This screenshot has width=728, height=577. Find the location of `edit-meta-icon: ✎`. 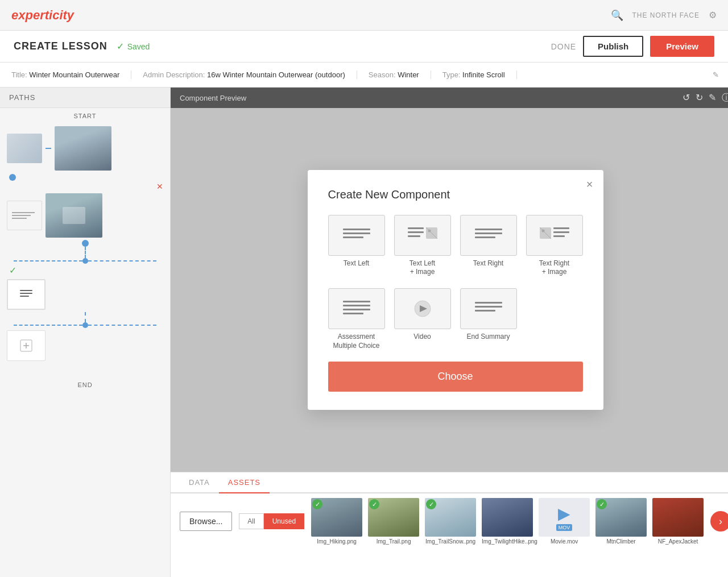

edit-meta-icon: ✎ is located at coordinates (715, 75).